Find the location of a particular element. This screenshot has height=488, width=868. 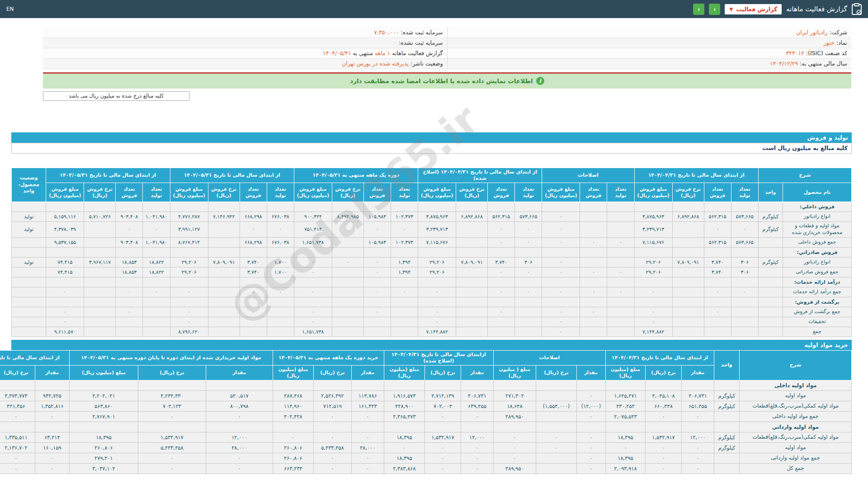

table-row: مواد اولیه کمکي(سرب،رنگ،قلع)قطعاتکیلوگرم… is located at coordinates (426, 406).